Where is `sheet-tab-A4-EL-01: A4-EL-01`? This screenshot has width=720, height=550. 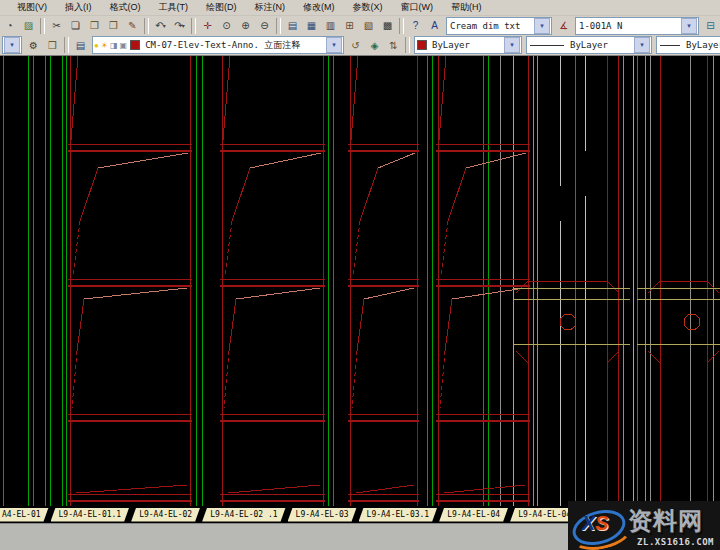
sheet-tab-A4-EL-01: A4-EL-01 is located at coordinates (24, 515).